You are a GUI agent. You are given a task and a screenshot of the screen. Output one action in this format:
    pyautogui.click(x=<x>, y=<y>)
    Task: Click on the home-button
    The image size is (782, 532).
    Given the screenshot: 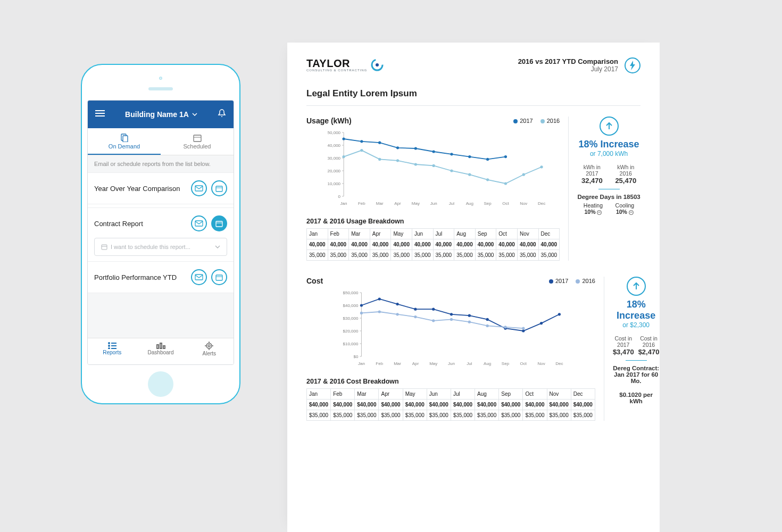 What is the action you would take?
    pyautogui.click(x=161, y=384)
    